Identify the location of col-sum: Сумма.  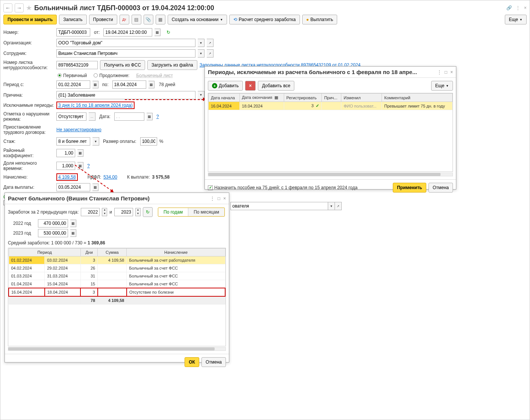
(112, 253).